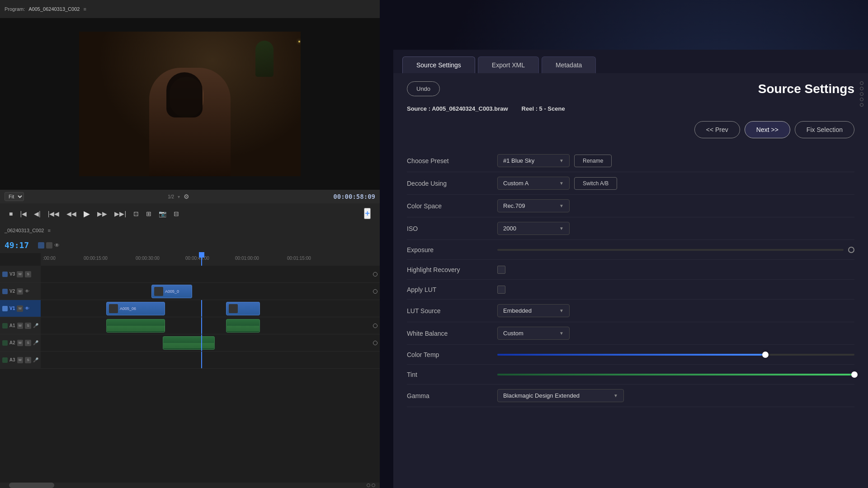 The height and width of the screenshot is (488, 868). I want to click on color-space-value: Rec.709, so click(514, 206).